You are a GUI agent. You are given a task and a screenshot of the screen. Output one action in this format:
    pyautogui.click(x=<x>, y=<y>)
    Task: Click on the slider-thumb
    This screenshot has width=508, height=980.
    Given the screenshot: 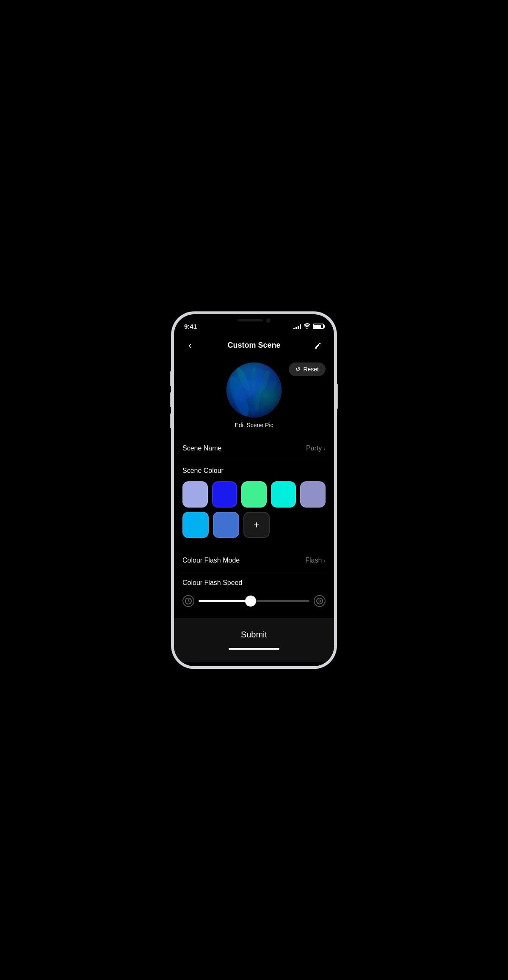 What is the action you would take?
    pyautogui.click(x=251, y=601)
    